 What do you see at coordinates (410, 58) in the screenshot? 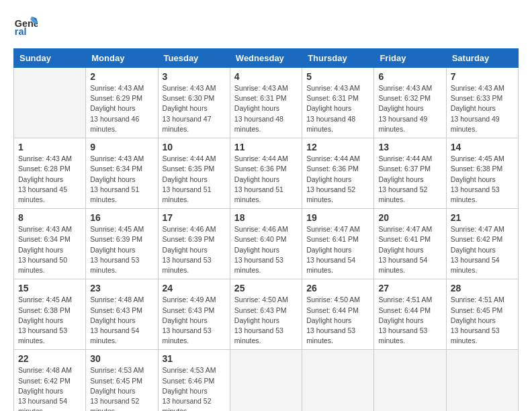
I see `col-friday: Friday` at bounding box center [410, 58].